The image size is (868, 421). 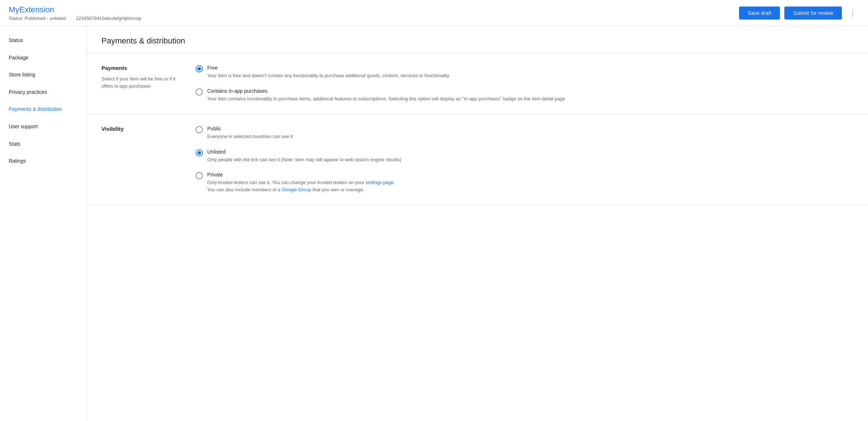 What do you see at coordinates (37, 18) in the screenshot?
I see `app-status: Status: Published - unlisted` at bounding box center [37, 18].